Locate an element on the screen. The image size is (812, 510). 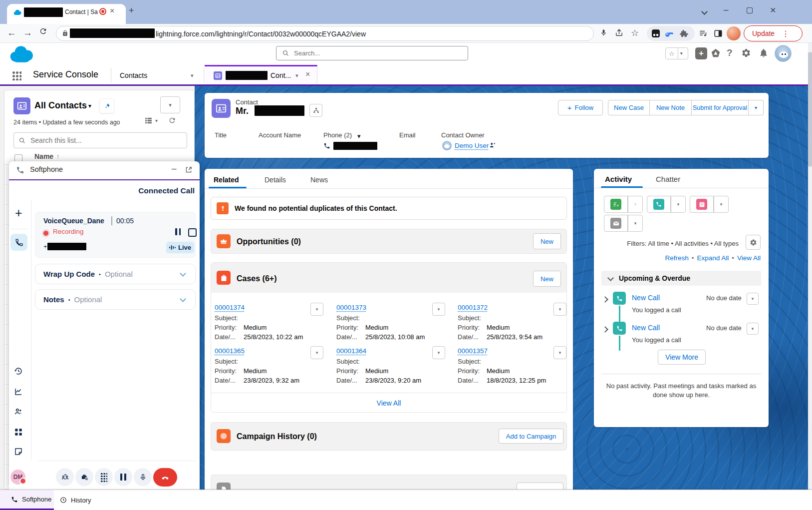
notifications-bell-icon is located at coordinates (764, 53).